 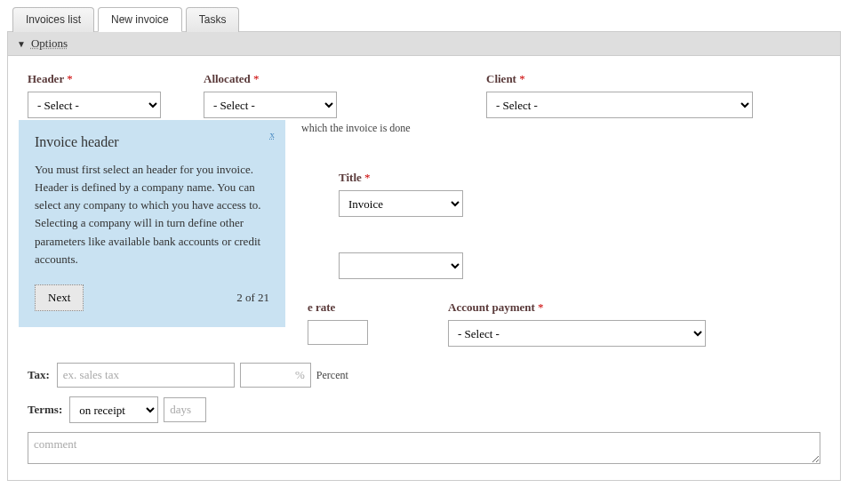 What do you see at coordinates (152, 224) in the screenshot?
I see `tour-popover: x Invoice header You must first select a…` at bounding box center [152, 224].